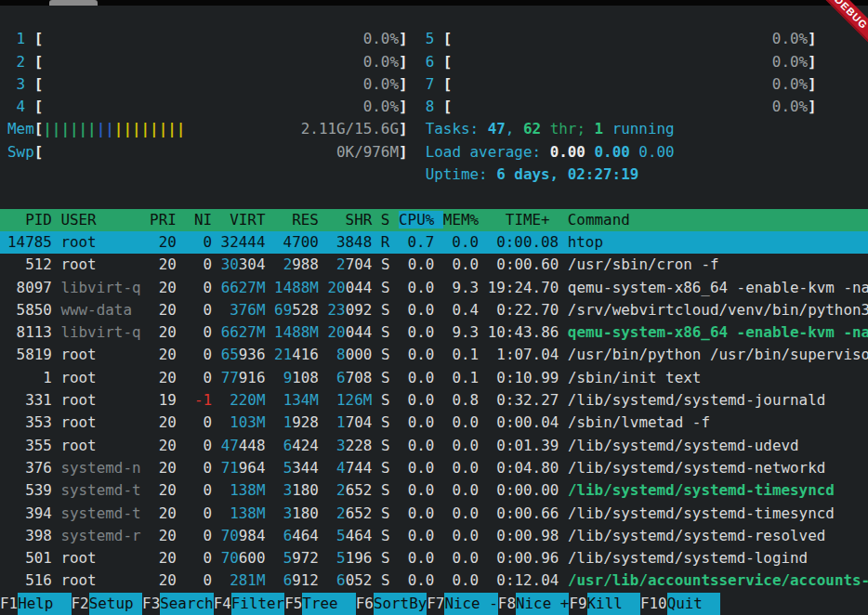 The height and width of the screenshot is (615, 868). What do you see at coordinates (253, 446) in the screenshot?
I see `mem-value-low: 448` at bounding box center [253, 446].